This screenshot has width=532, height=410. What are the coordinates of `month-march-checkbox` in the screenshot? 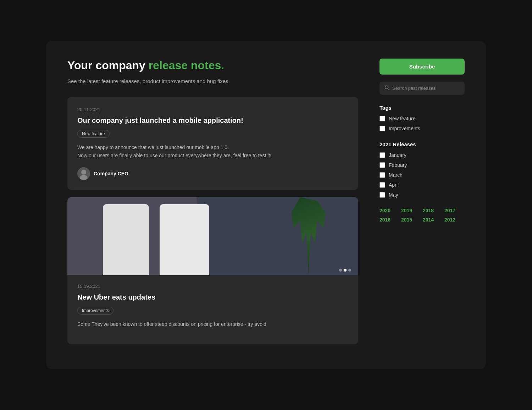 It's located at (382, 175).